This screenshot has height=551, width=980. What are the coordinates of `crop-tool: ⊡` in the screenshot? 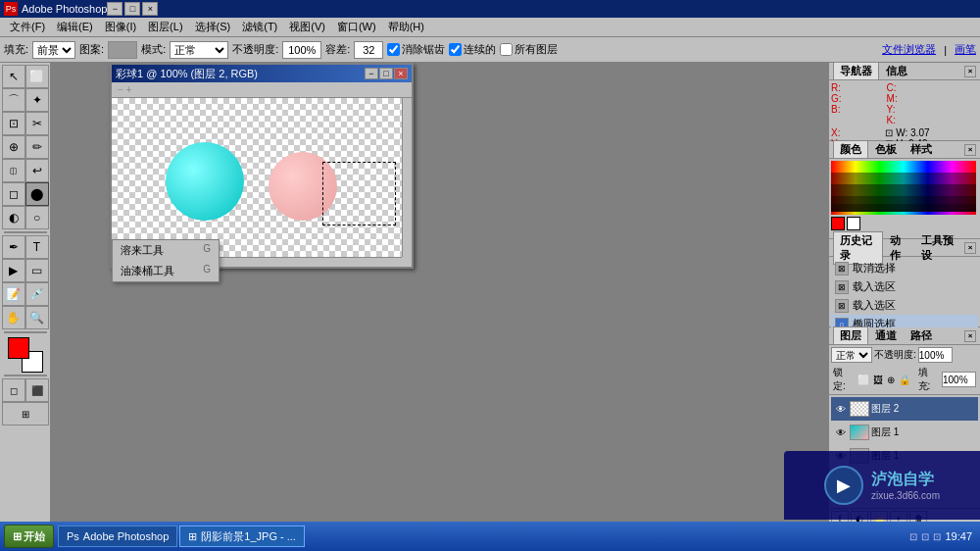 It's located at (14, 124).